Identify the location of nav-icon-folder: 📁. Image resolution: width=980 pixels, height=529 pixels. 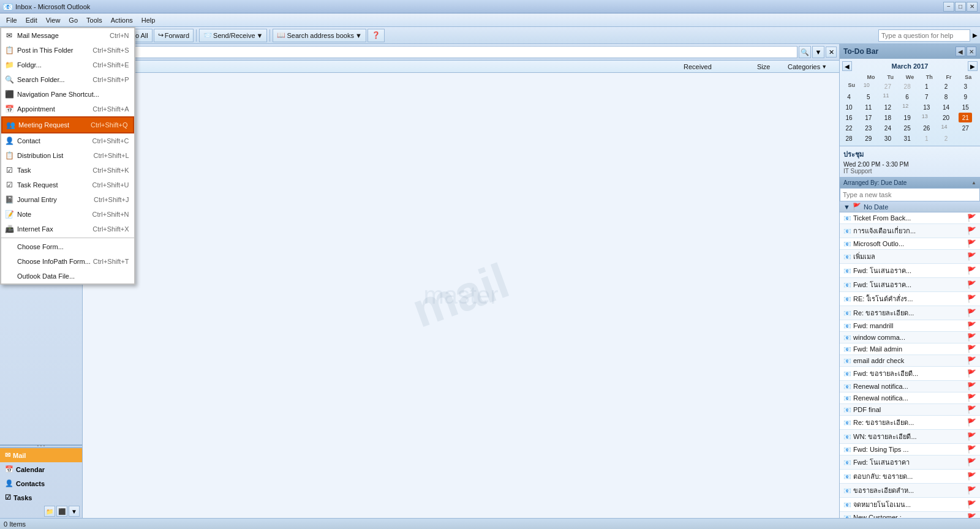
(50, 511).